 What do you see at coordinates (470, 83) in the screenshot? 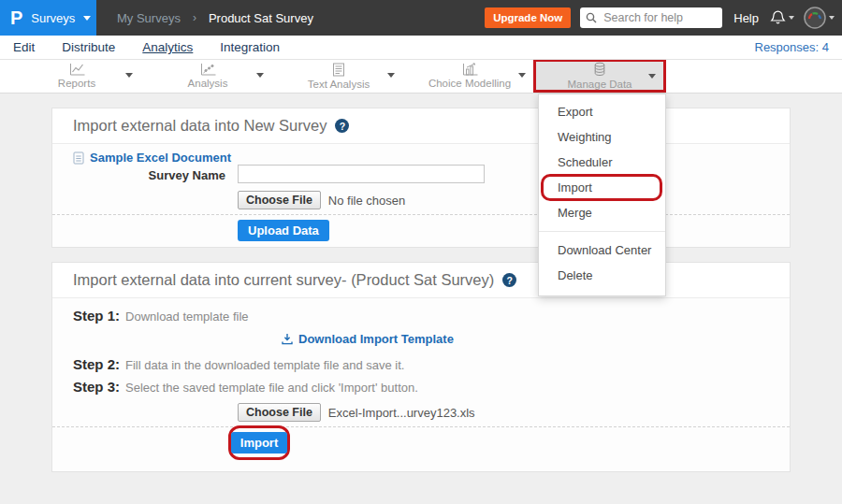
I see `toolbar-item-label: Choice Modelling` at bounding box center [470, 83].